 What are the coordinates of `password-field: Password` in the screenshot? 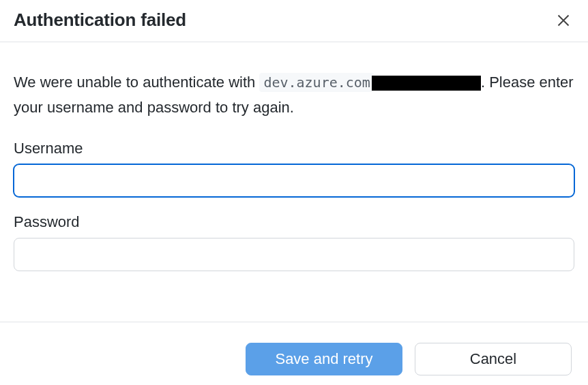 It's located at (294, 242).